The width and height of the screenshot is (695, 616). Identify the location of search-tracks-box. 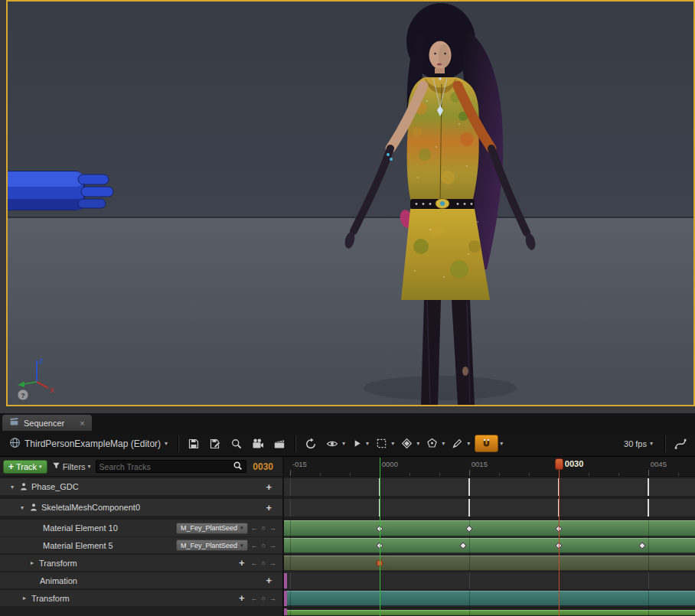
(171, 467).